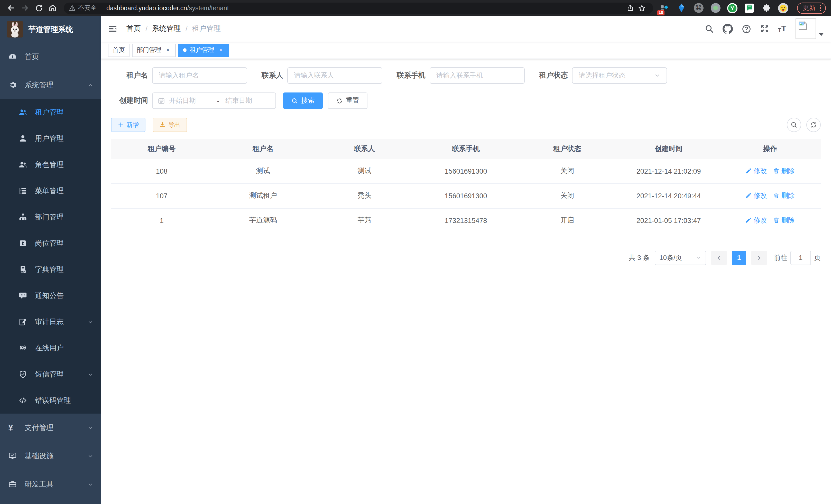 This screenshot has height=504, width=831. What do you see at coordinates (728, 29) in the screenshot?
I see `github-icon` at bounding box center [728, 29].